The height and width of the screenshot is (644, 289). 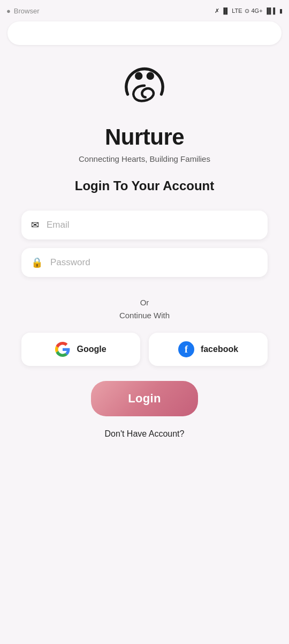 What do you see at coordinates (217, 11) in the screenshot?
I see `bluetooth-icon: ✗` at bounding box center [217, 11].